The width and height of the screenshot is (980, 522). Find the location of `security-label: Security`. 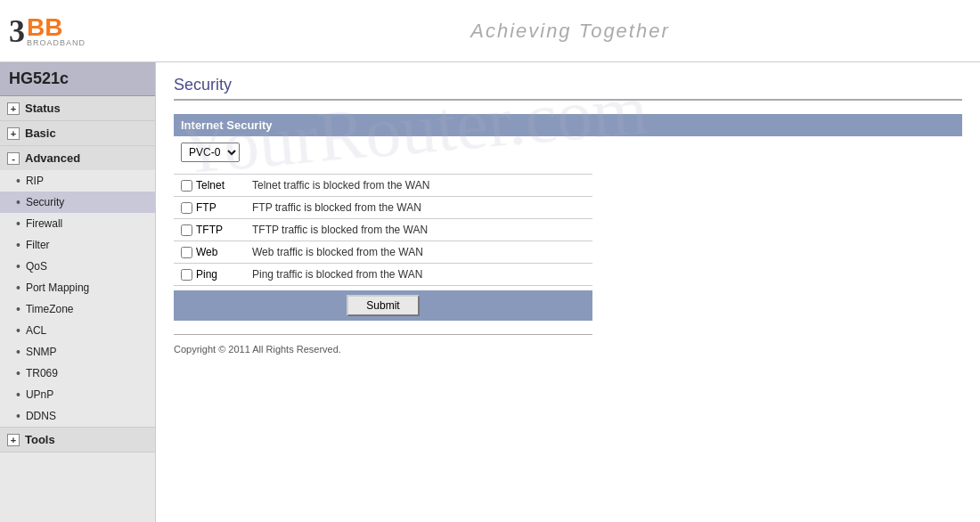

security-label: Security is located at coordinates (45, 202).